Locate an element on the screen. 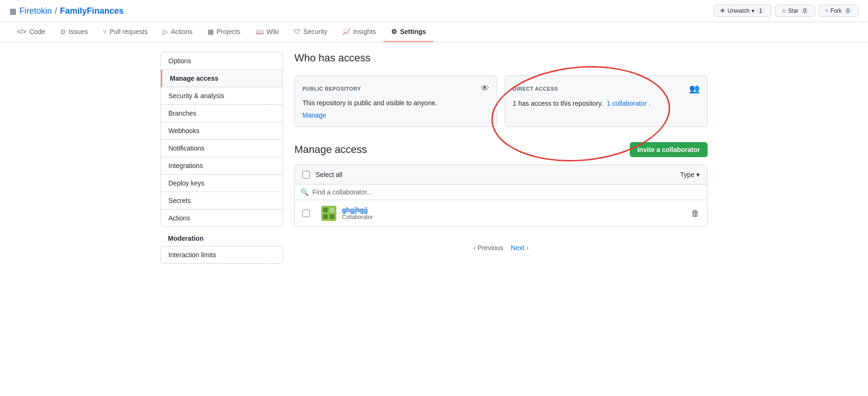  star-button: ☆ Star 0 is located at coordinates (795, 11).